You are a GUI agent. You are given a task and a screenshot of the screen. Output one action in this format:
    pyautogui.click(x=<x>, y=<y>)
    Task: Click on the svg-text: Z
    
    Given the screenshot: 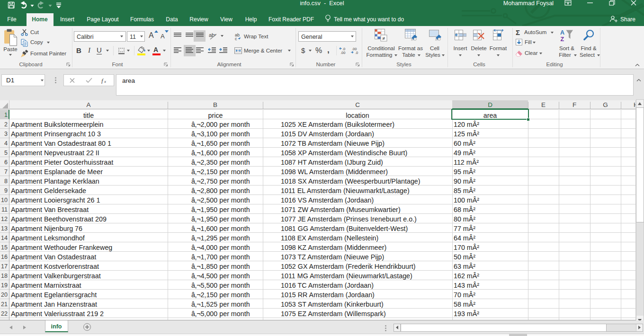 What is the action you would take?
    pyautogui.click(x=563, y=39)
    